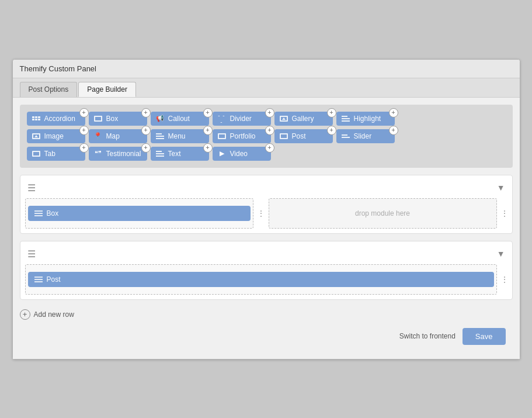 The height and width of the screenshot is (418, 532). I want to click on module-btn-tab: Tab +, so click(56, 154).